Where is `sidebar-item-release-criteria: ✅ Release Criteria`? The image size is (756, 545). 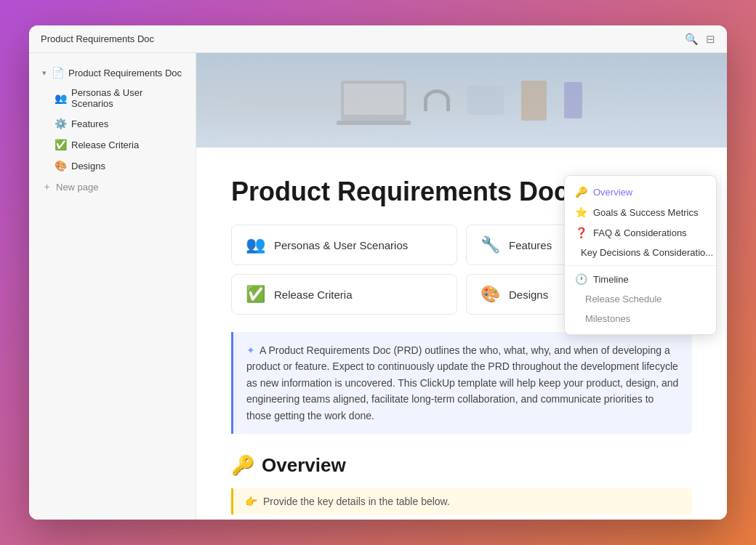 sidebar-item-release-criteria: ✅ Release Criteria is located at coordinates (112, 145).